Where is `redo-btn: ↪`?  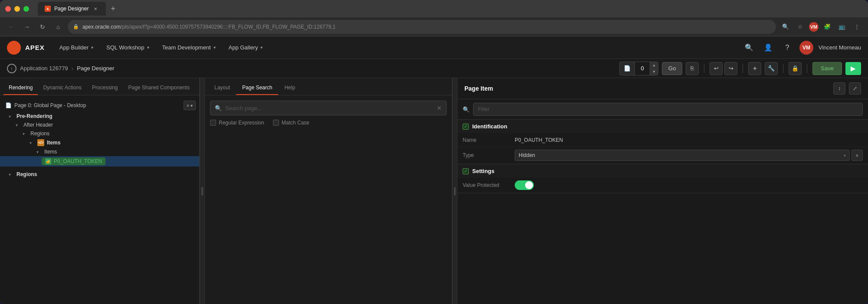 redo-btn: ↪ is located at coordinates (731, 69).